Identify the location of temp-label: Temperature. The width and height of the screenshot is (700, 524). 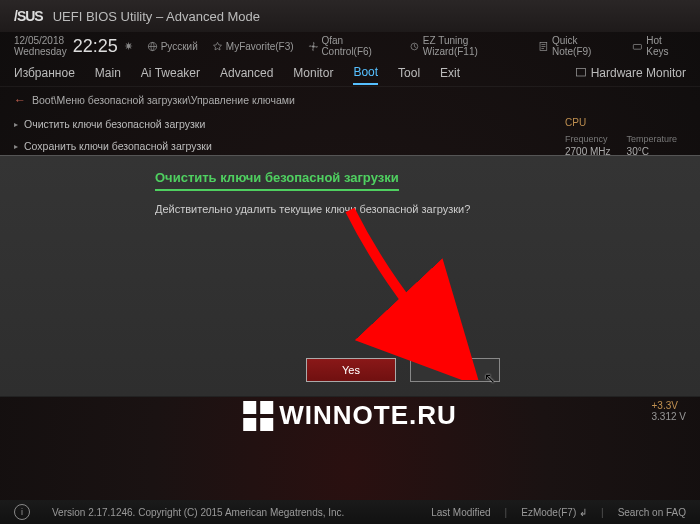
(652, 139).